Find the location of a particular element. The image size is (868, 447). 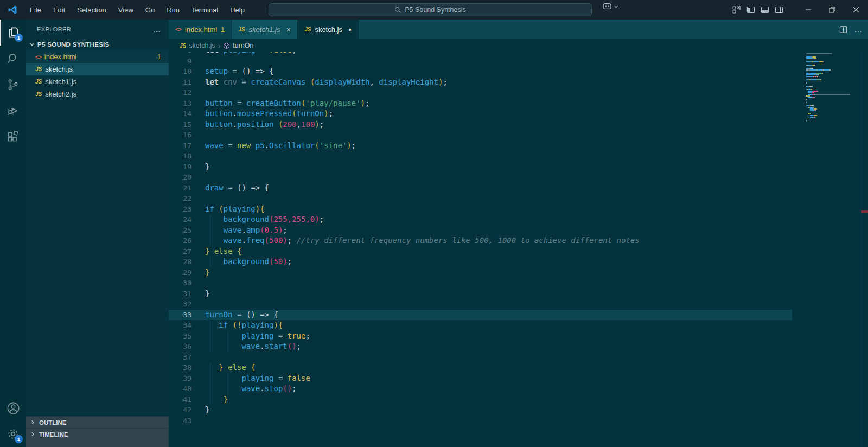

indent-guide is located at coordinates (228, 389).